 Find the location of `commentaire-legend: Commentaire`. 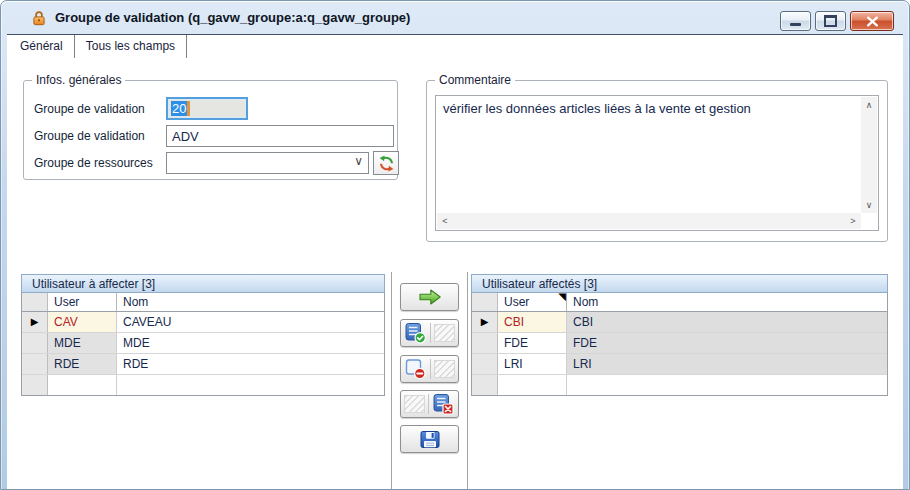

commentaire-legend: Commentaire is located at coordinates (475, 80).